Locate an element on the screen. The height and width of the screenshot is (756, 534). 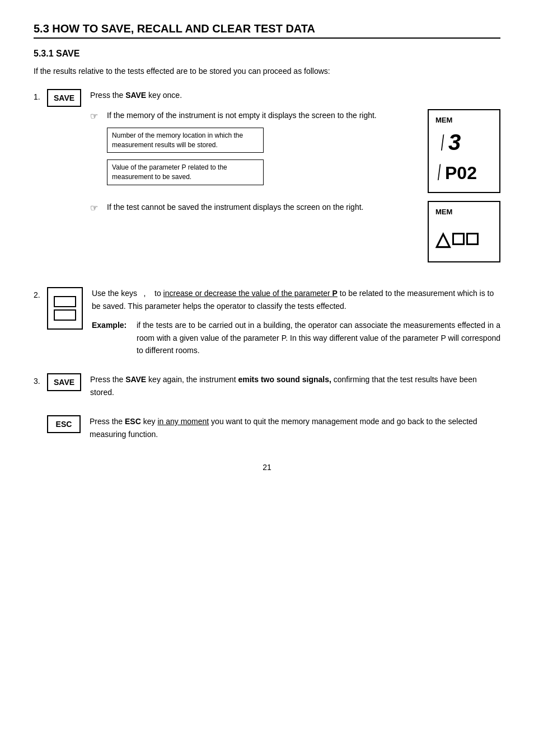
step-esc: ESC Press the ESC key in any moment you … is located at coordinates (267, 428).